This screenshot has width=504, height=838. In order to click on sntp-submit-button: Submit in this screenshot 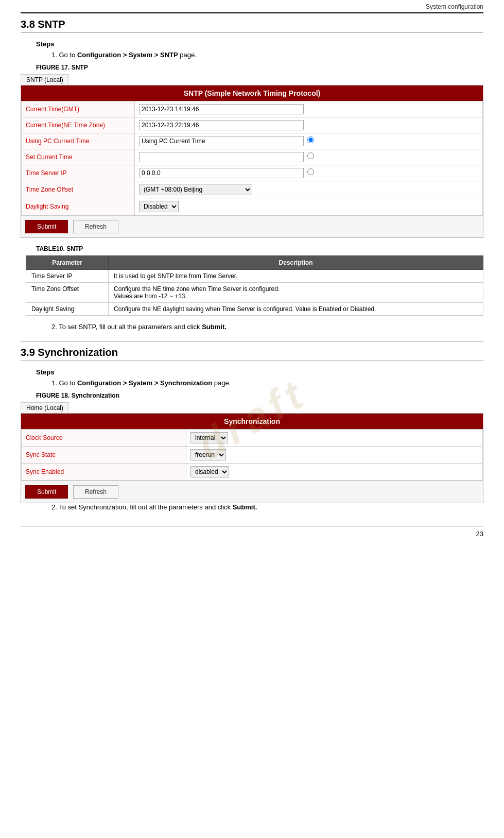, I will do `click(46, 227)`.